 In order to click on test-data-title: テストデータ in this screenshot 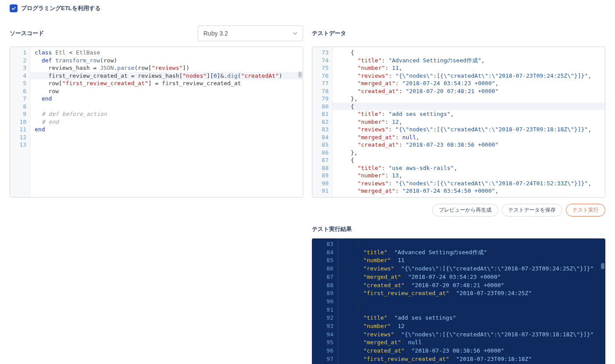, I will do `click(329, 33)`.